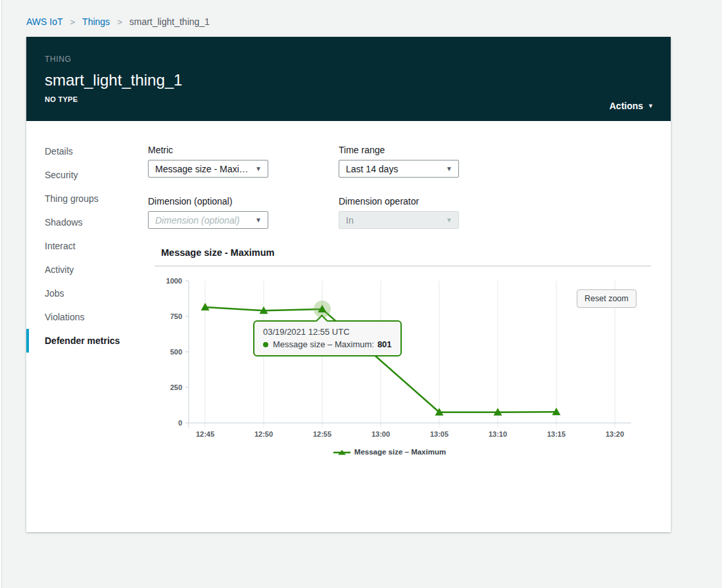  I want to click on y-axis-tick-label: 750, so click(176, 316).